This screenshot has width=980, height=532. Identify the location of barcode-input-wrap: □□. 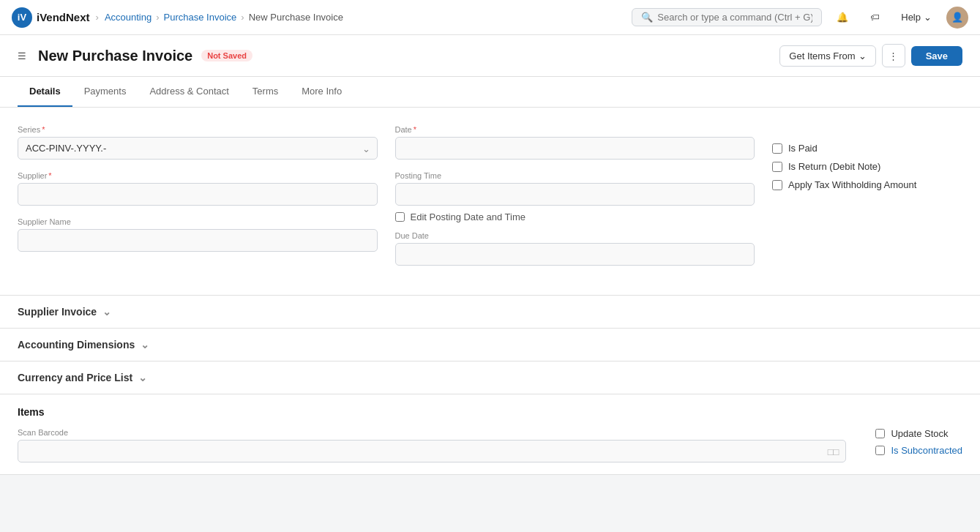
(432, 451).